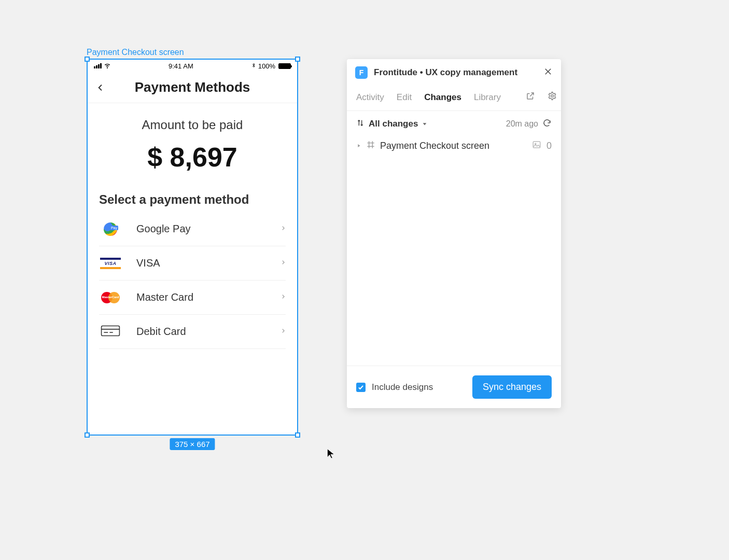 This screenshot has width=729, height=560. What do you see at coordinates (201, 332) in the screenshot?
I see `payment-method-label: Debit Card` at bounding box center [201, 332].